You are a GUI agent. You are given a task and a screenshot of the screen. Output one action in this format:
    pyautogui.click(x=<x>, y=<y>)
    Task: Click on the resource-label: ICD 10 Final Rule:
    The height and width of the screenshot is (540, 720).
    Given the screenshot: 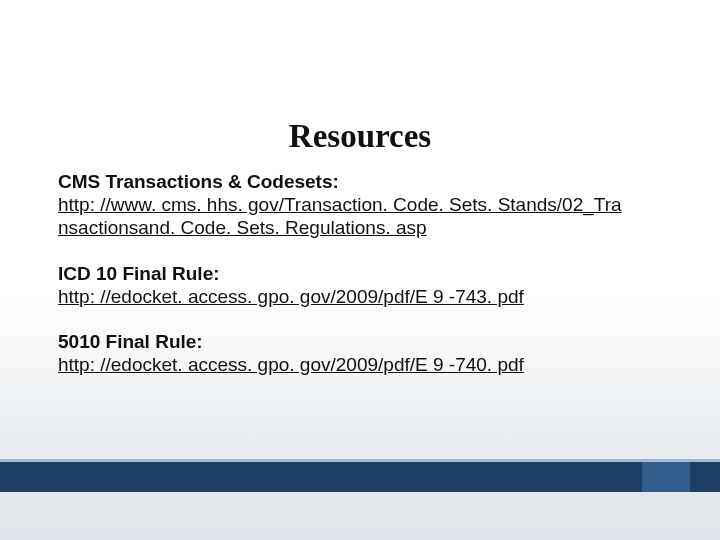 What is the action you would take?
    pyautogui.click(x=364, y=274)
    